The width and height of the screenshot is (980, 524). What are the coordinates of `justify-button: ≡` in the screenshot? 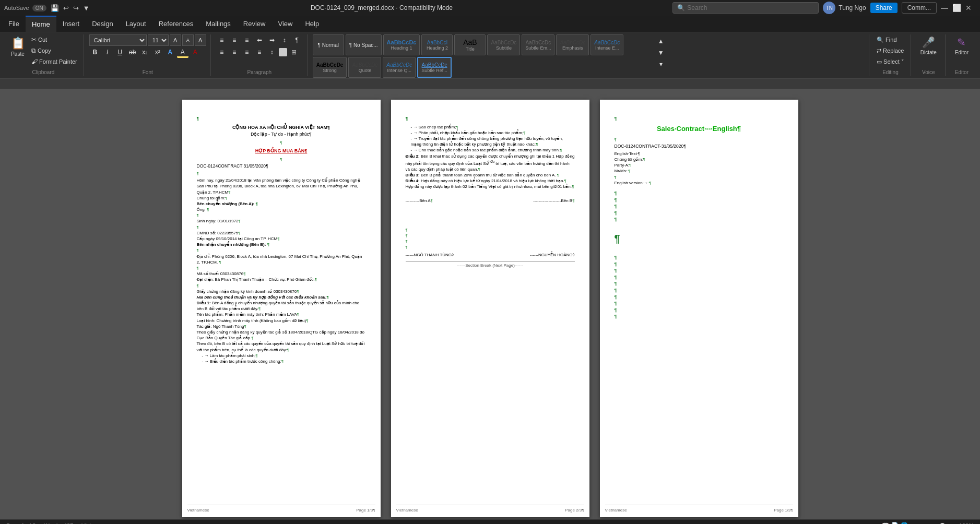 It's located at (259, 52).